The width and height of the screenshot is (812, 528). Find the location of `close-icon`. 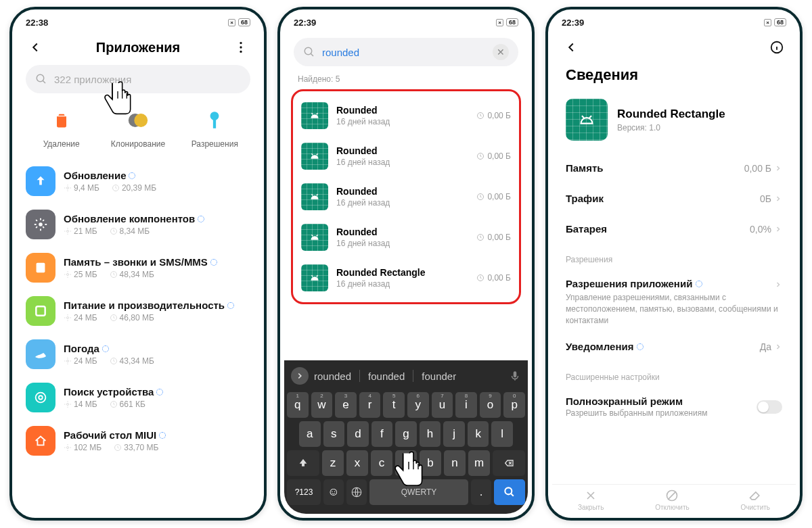

close-icon is located at coordinates (591, 496).